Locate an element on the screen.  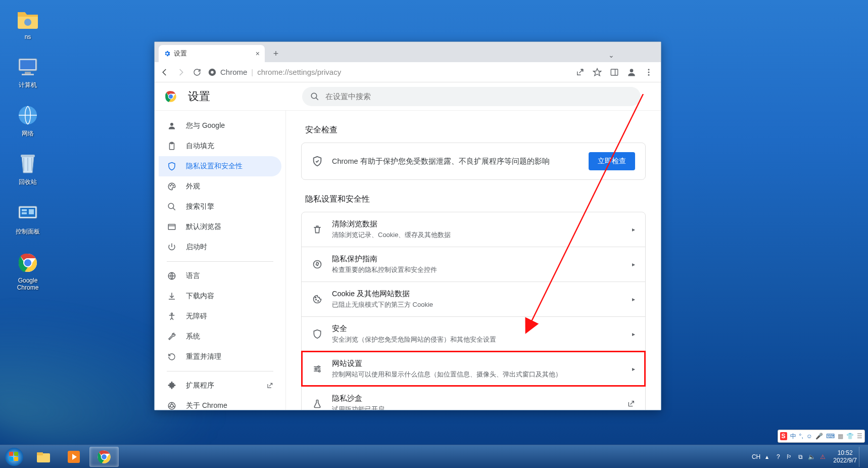
trash-icon is located at coordinates (317, 229).